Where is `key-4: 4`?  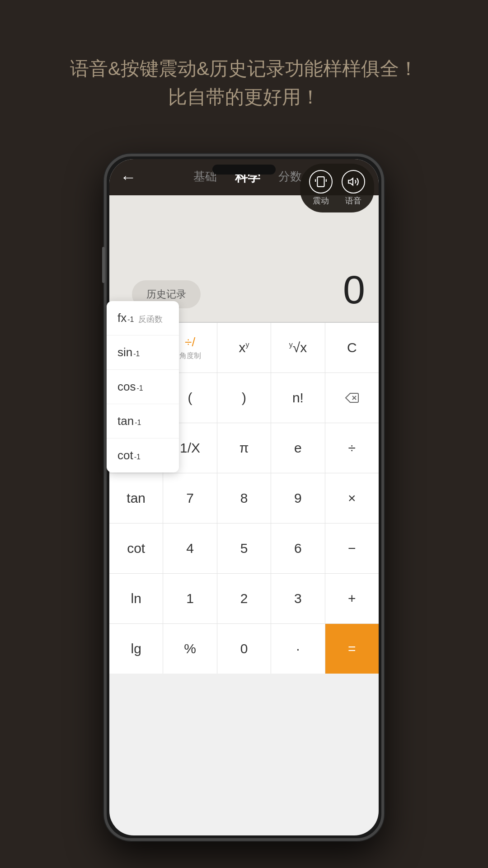 key-4: 4 is located at coordinates (190, 548).